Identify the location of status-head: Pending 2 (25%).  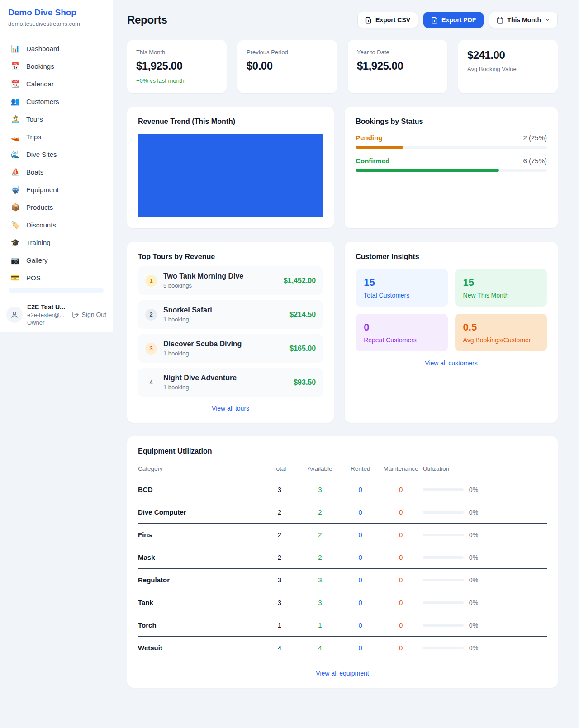
(451, 137).